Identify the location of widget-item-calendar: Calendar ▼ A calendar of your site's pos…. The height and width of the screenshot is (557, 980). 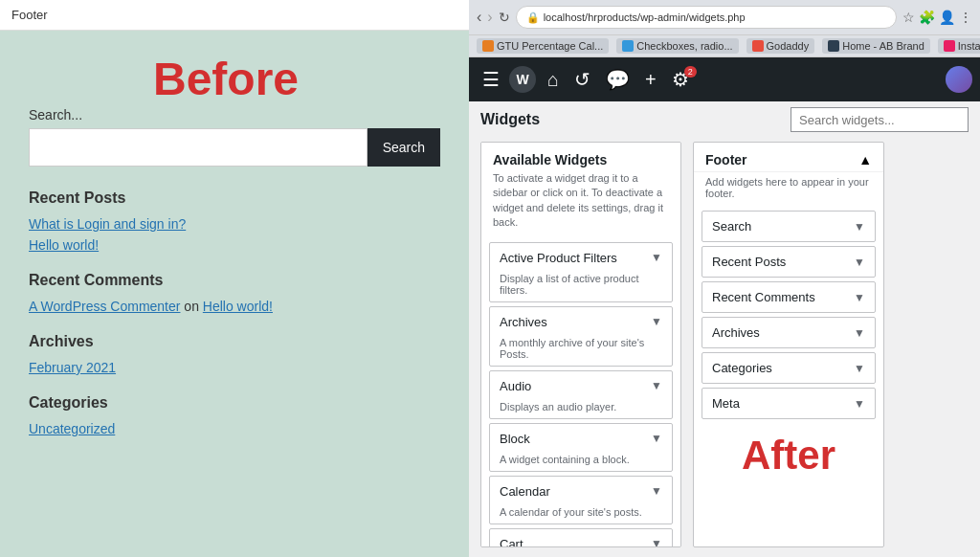
(581, 500).